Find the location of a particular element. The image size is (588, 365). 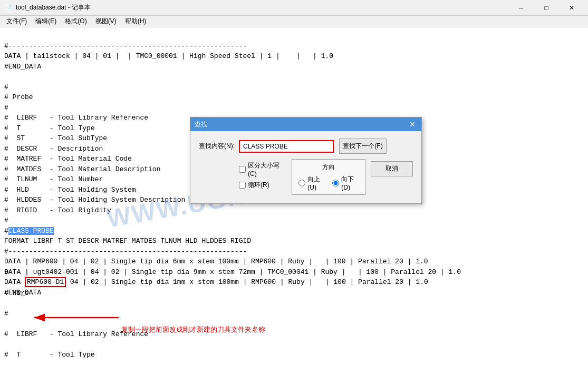

radio-up is located at coordinates (302, 183).